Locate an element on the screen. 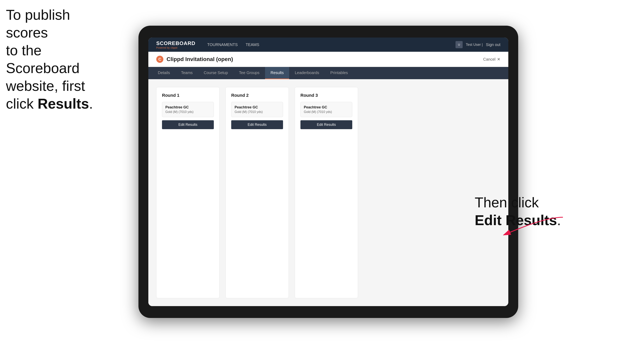  round-3-course-name: Peachtree GC is located at coordinates (326, 107).